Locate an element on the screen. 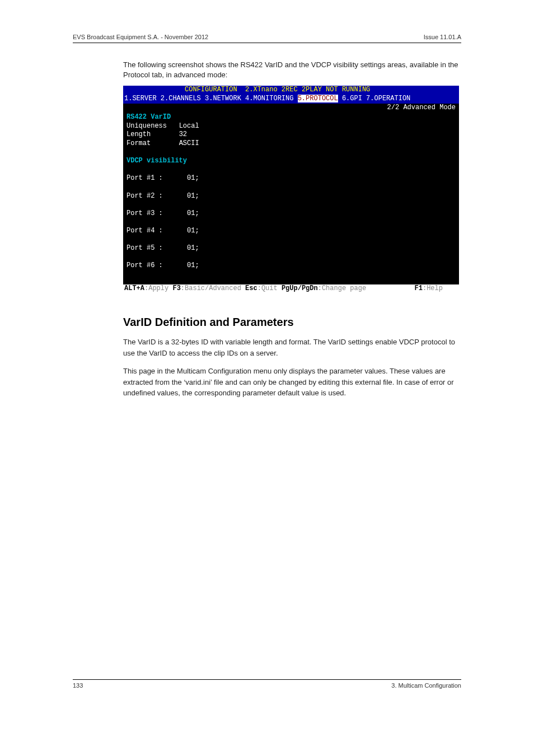 This screenshot has width=534, height=756. port-row: Port #5 : 01; is located at coordinates (163, 248).